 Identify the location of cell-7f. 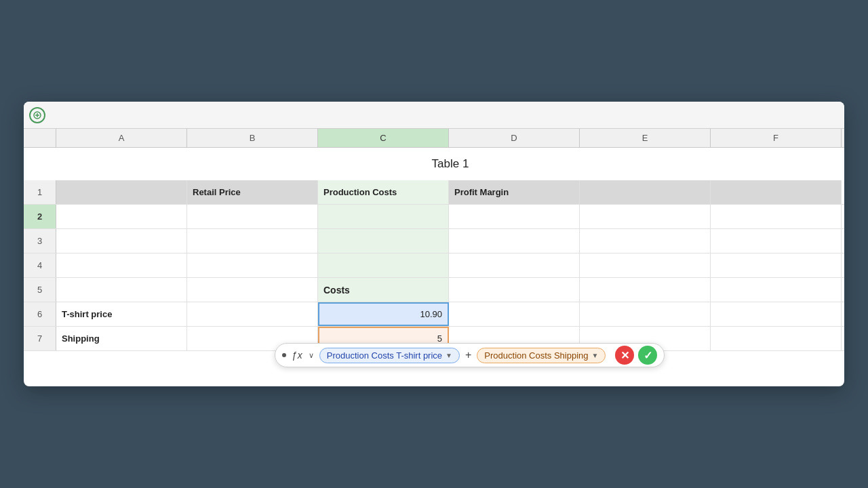
(776, 339).